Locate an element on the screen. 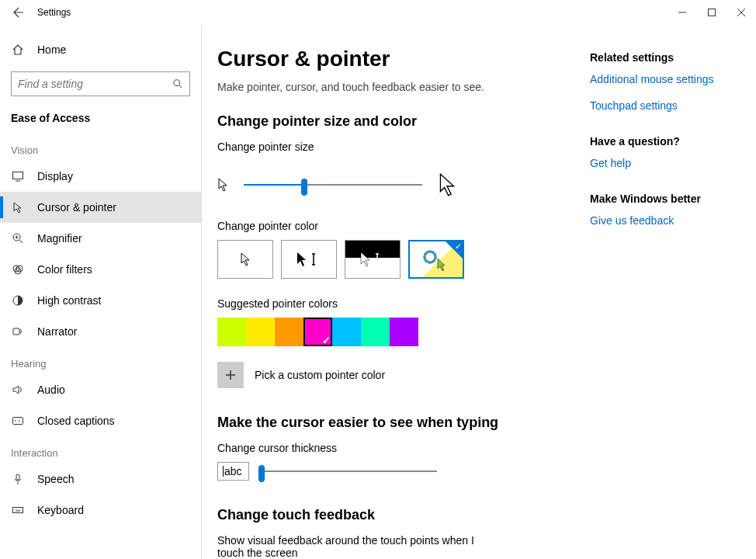  section-touch-heading: Change touch feedback is located at coordinates (396, 516).